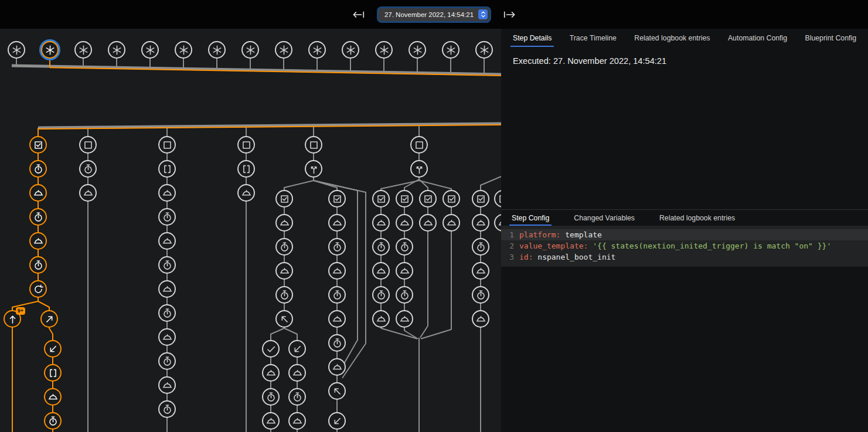  I want to click on trace-node-repeat, so click(38, 289).